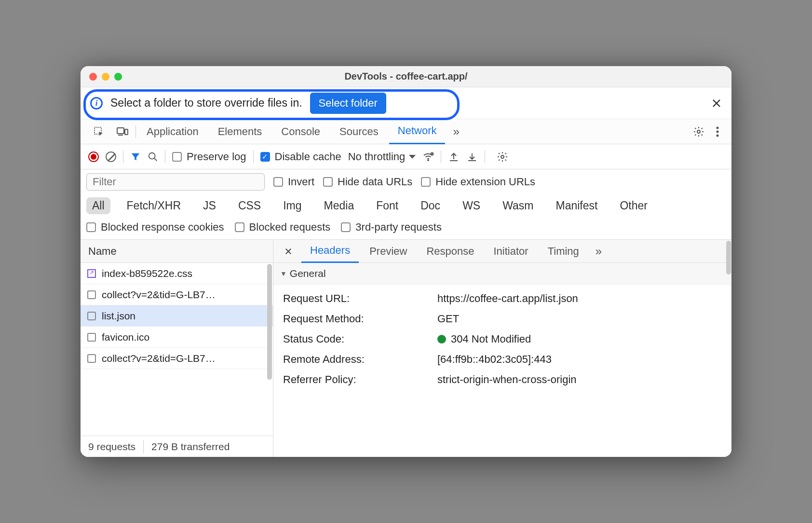 The image size is (812, 523). What do you see at coordinates (502, 274) in the screenshot?
I see `general-section-header: ▼ General` at bounding box center [502, 274].